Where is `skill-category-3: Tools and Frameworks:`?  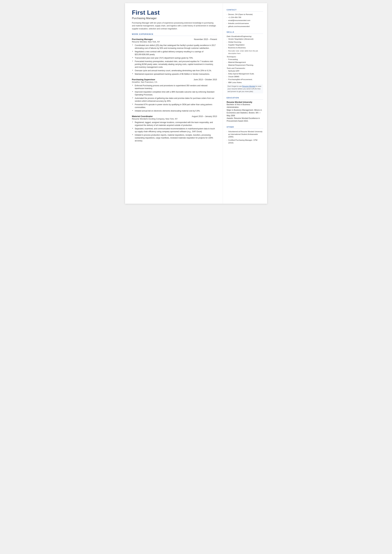
skill-category-3: Tools and Frameworks: is located at coordinates (245, 68).